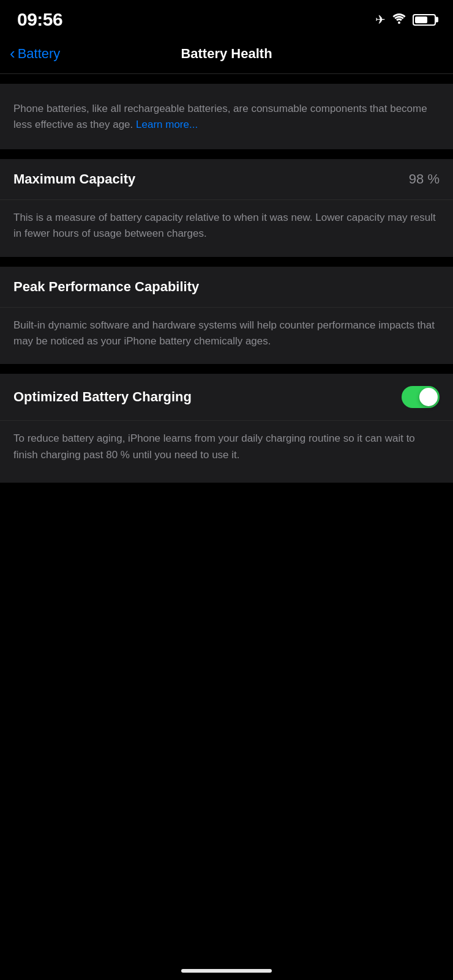  I want to click on optimized-charging-description: To reduce battery aging, iPhone learns f…, so click(226, 447).